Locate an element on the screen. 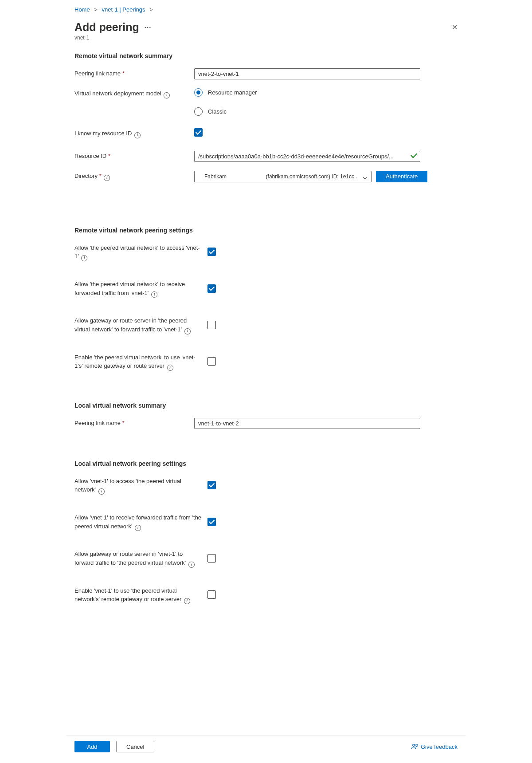 The image size is (532, 763). give-feedback-link: Give feedback is located at coordinates (434, 747).